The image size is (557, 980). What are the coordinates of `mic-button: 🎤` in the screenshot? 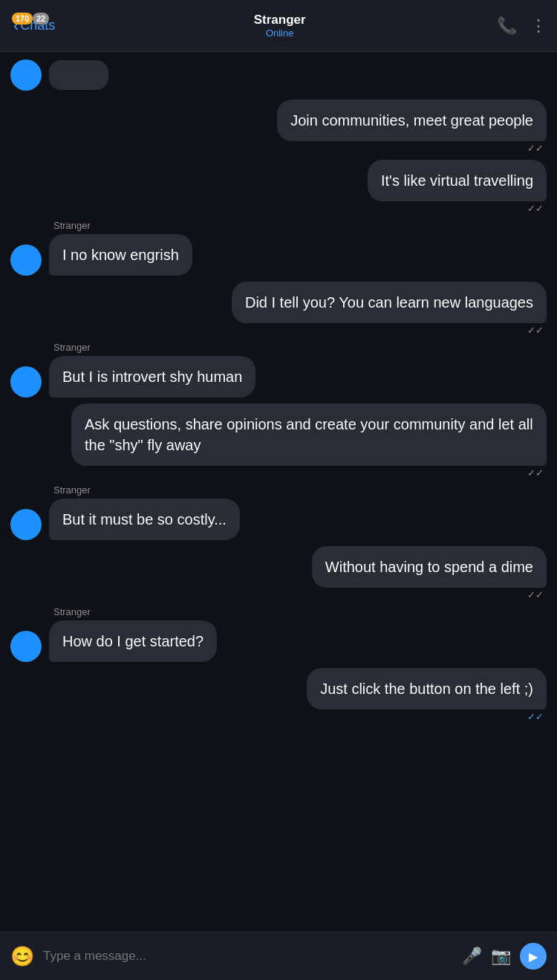 It's located at (472, 956).